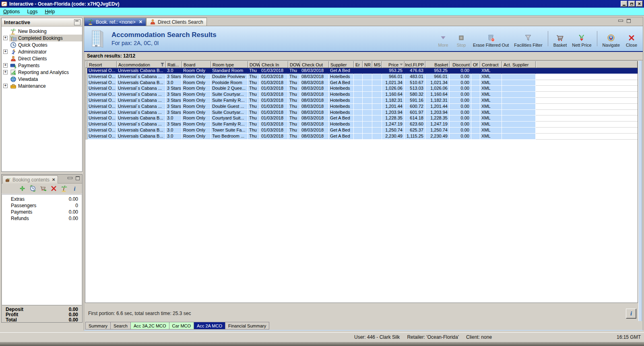  Describe the element at coordinates (341, 64) in the screenshot. I see `column-header-supplier: Supplier` at that location.